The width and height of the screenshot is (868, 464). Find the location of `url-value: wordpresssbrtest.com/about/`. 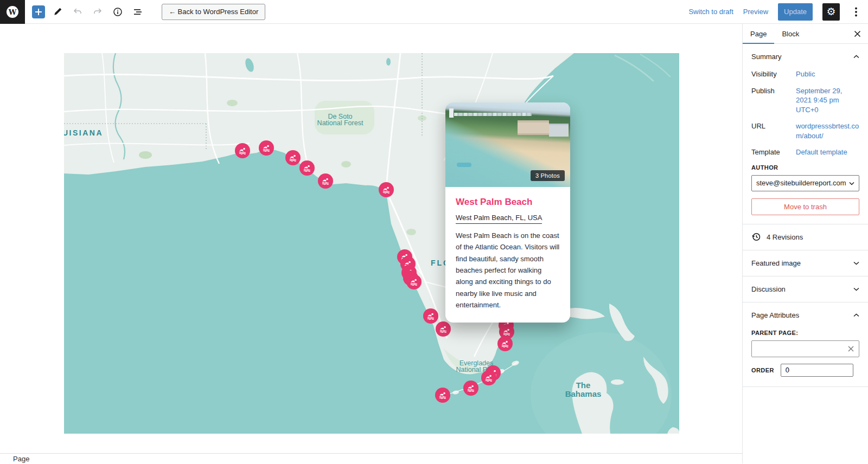

url-value: wordpresssbrtest.com/about/ is located at coordinates (828, 131).